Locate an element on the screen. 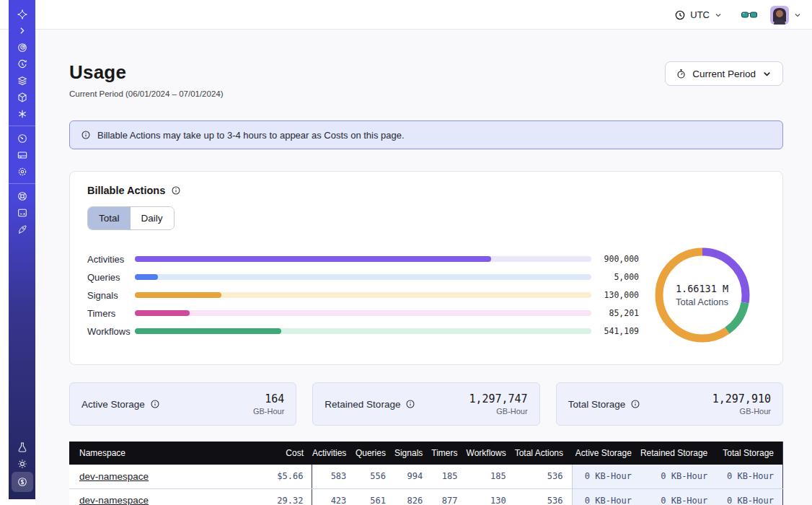 The width and height of the screenshot is (812, 505). user-menu is located at coordinates (786, 15).